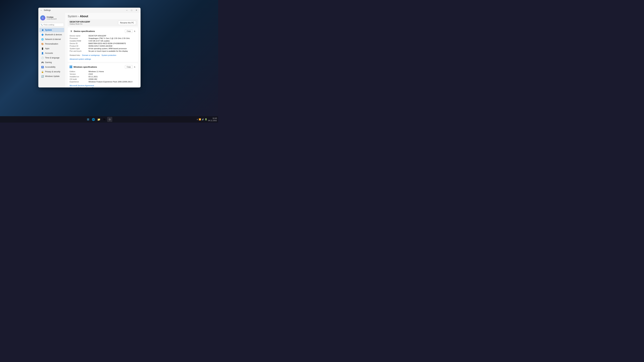 This screenshot has width=644, height=362. Describe the element at coordinates (127, 10) in the screenshot. I see `minimize-button: ─` at that location.